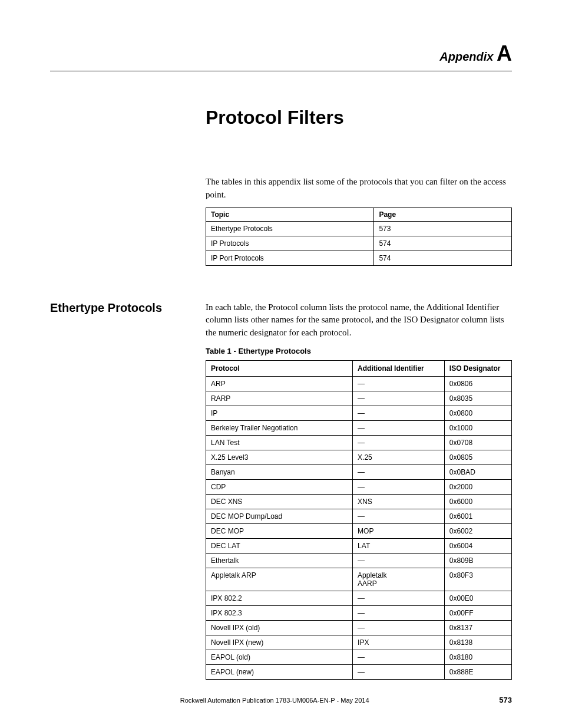 Image resolution: width=562 pixels, height=728 pixels. Describe the element at coordinates (279, 627) in the screenshot. I see `table-cell: Novell IPX (old)` at that location.